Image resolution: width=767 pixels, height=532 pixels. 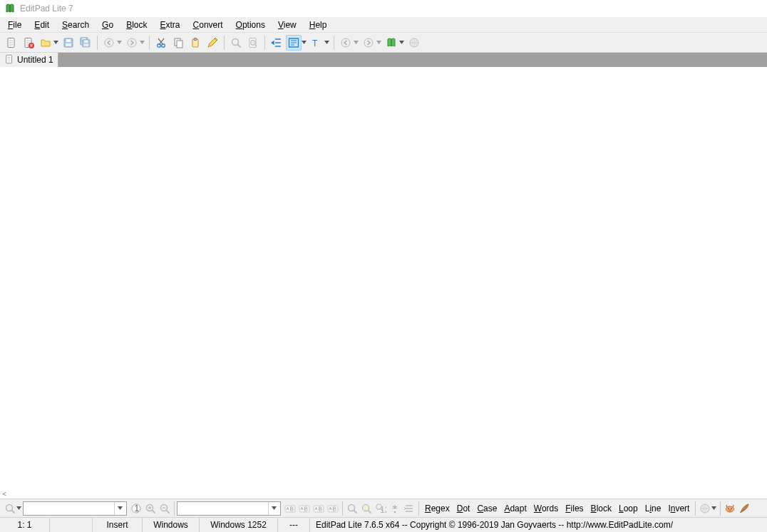 I want to click on main-toolbar, so click(x=384, y=43).